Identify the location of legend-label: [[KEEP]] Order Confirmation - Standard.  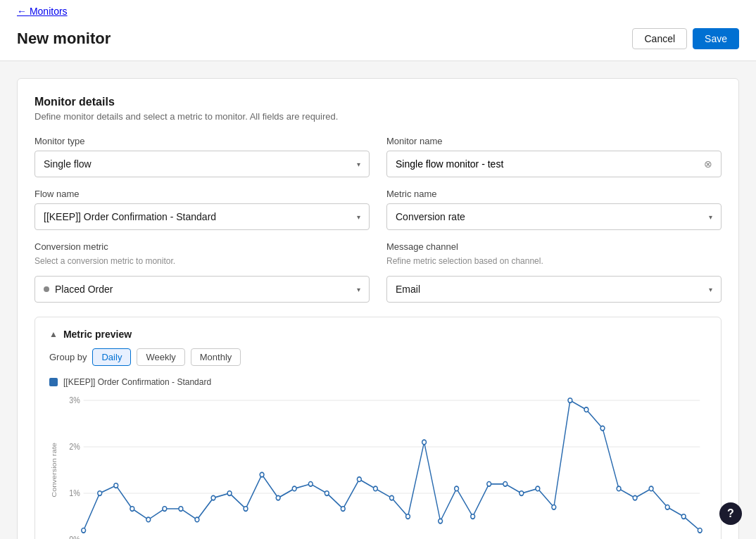
(137, 382).